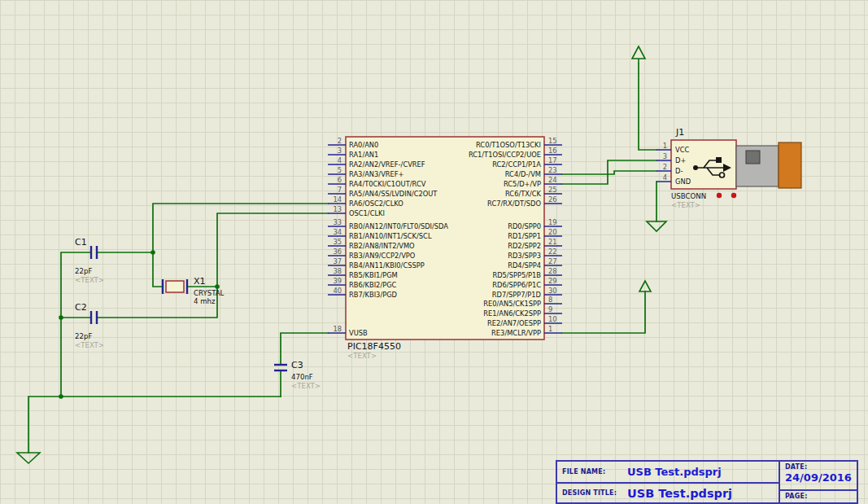  What do you see at coordinates (683, 182) in the screenshot?
I see `usb-pin-name: GND` at bounding box center [683, 182].